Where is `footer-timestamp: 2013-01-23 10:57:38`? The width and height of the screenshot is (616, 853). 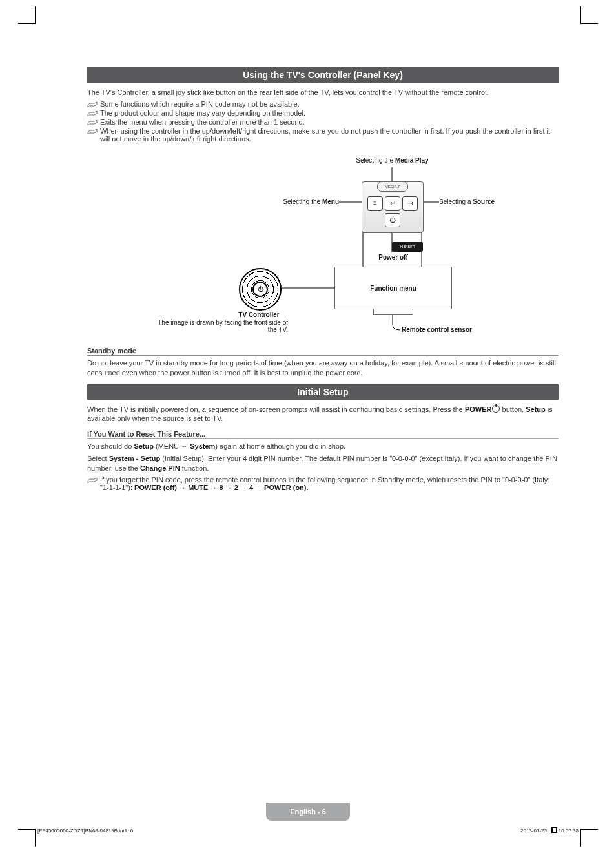 footer-timestamp: 2013-01-23 10:57:38 is located at coordinates (549, 830).